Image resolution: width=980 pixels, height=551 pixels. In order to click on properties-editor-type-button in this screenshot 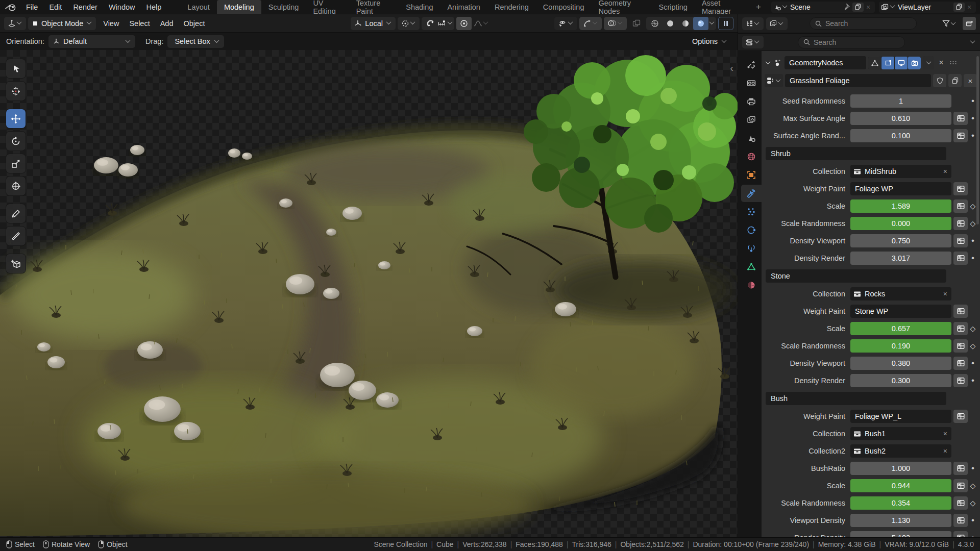, I will do `click(753, 42)`.